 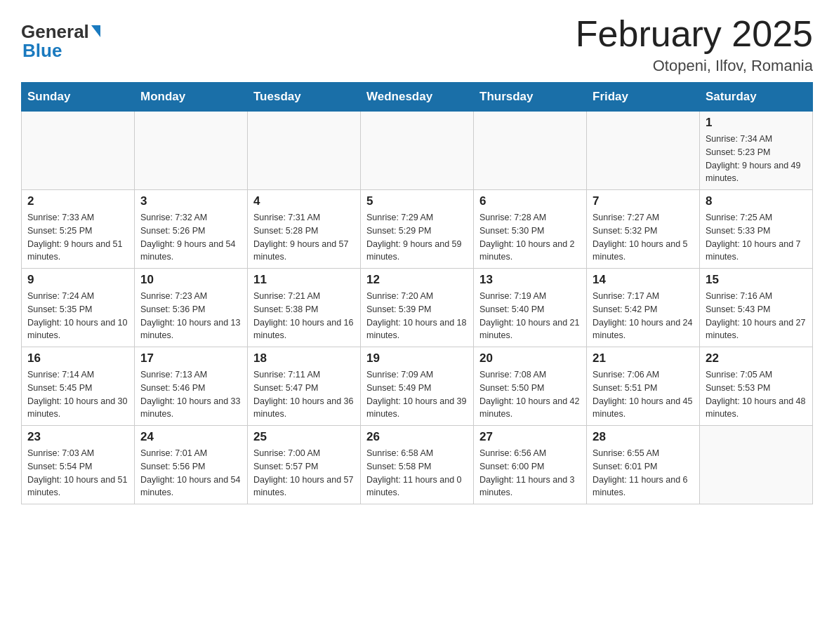 I want to click on title-block: February 2025 Otopeni, Ilfov, Romania, so click(x=694, y=45).